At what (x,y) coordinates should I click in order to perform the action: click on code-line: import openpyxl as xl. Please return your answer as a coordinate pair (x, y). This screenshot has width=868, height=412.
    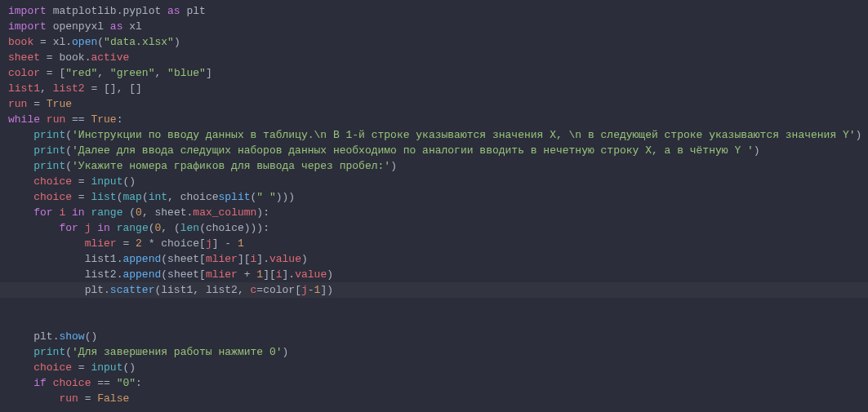
    Looking at the image, I should click on (438, 26).